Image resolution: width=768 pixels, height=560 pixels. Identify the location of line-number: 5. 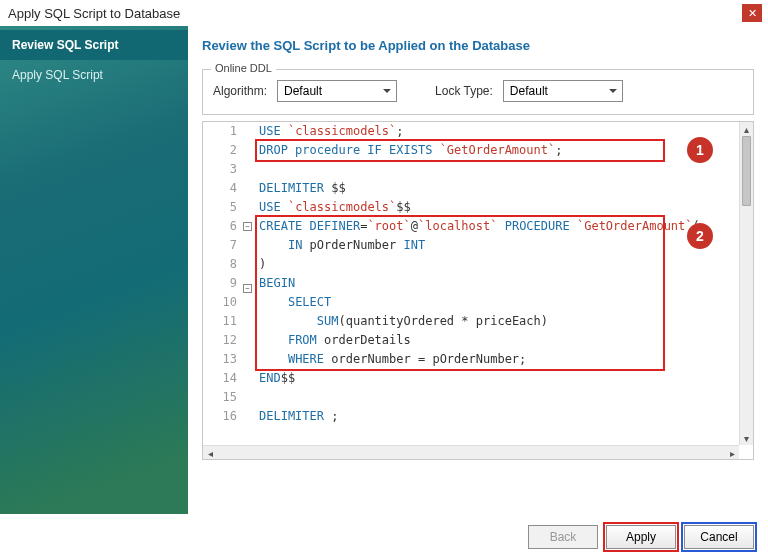
(220, 208).